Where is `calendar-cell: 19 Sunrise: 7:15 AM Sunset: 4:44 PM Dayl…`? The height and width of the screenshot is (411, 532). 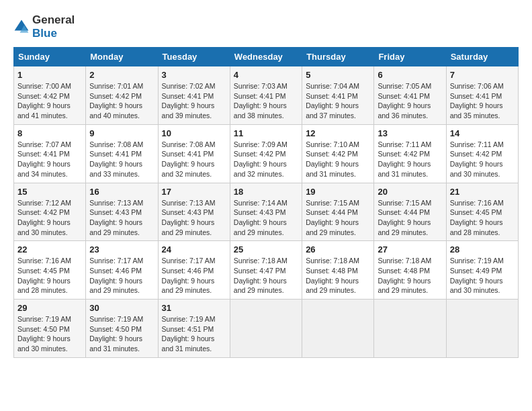 calendar-cell: 19 Sunrise: 7:15 AM Sunset: 4:44 PM Dayl… is located at coordinates (339, 212).